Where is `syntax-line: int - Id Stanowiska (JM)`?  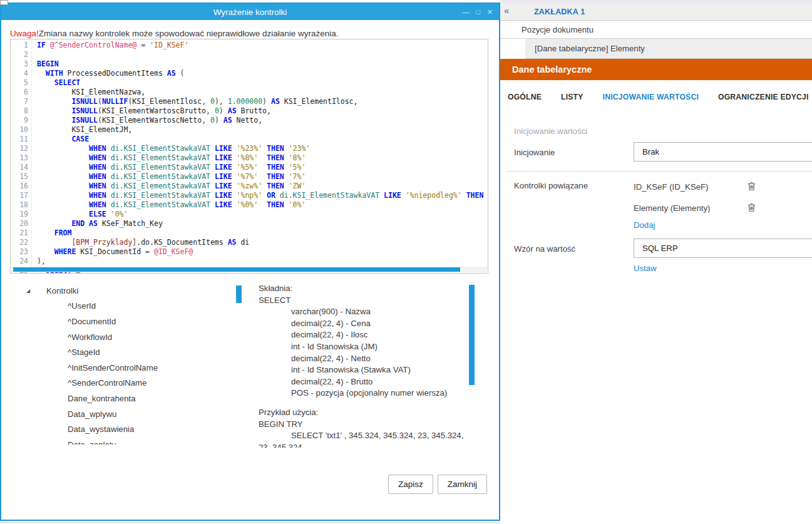 syntax-line: int - Id Stanowiska (JM) is located at coordinates (364, 347).